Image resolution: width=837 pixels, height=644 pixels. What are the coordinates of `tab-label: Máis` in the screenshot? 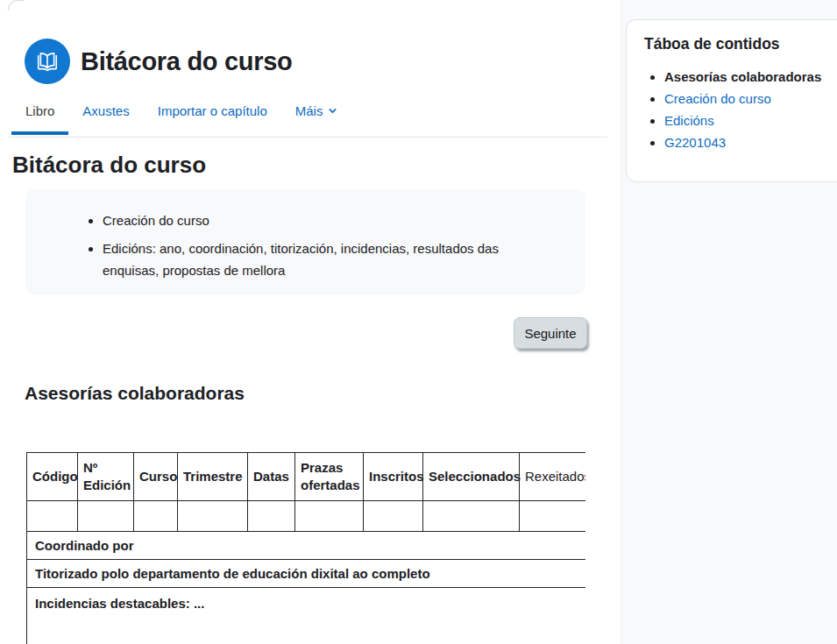 It's located at (309, 110).